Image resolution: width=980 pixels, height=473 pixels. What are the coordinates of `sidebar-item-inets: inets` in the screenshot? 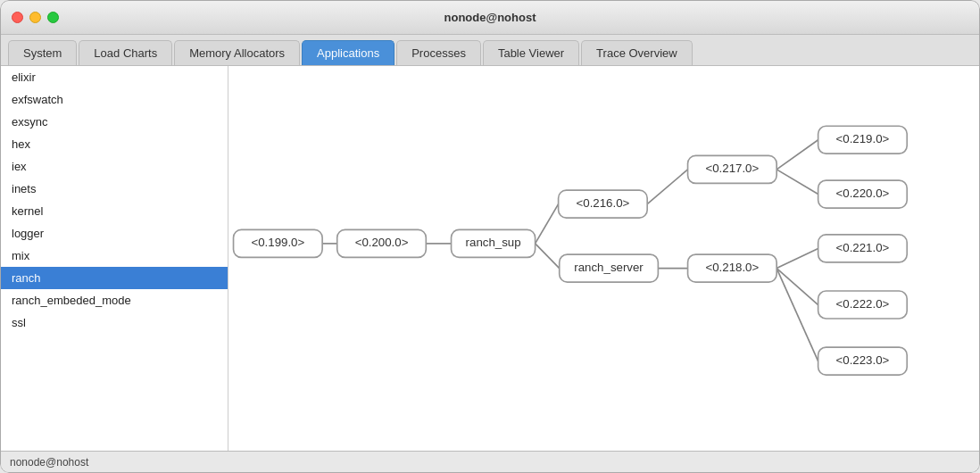 It's located at (114, 189).